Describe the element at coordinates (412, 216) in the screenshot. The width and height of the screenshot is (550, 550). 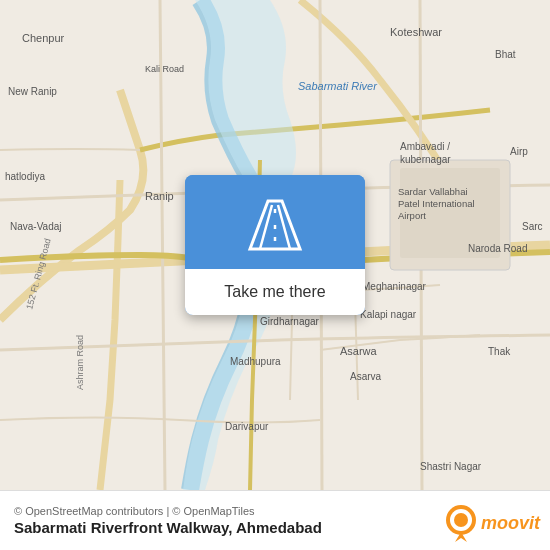
I see `svg-text: Airport` at that location.